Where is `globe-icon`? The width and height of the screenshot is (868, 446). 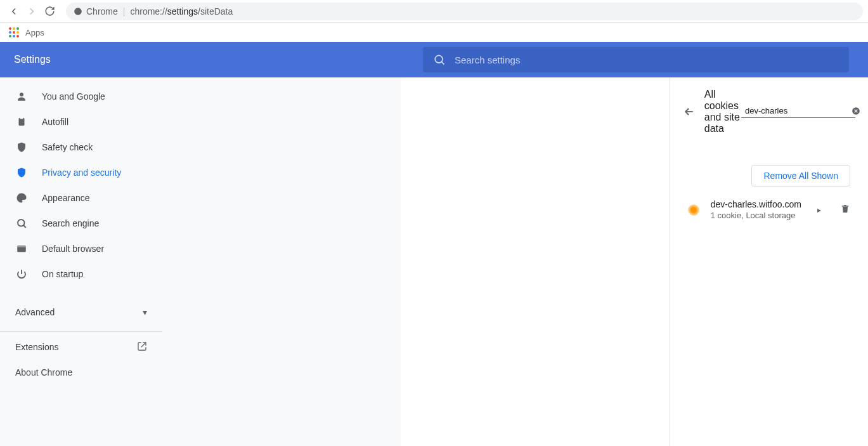
globe-icon is located at coordinates (78, 11).